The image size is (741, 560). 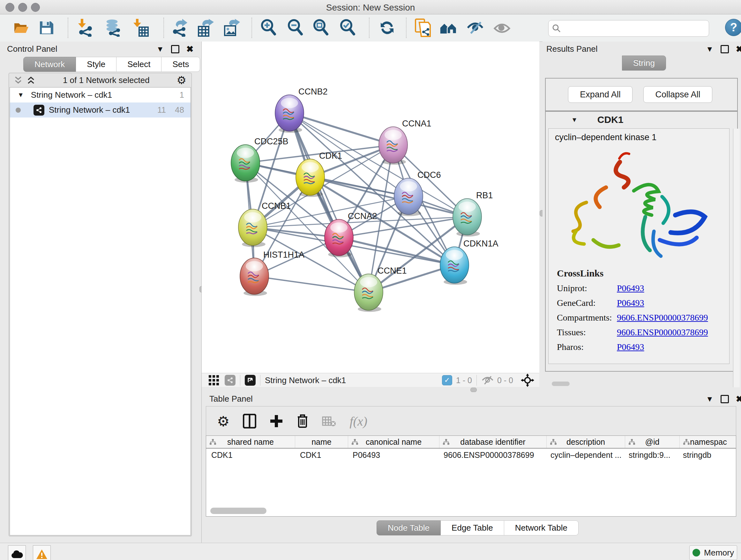 I want to click on column-header--id: @id, so click(x=653, y=442).